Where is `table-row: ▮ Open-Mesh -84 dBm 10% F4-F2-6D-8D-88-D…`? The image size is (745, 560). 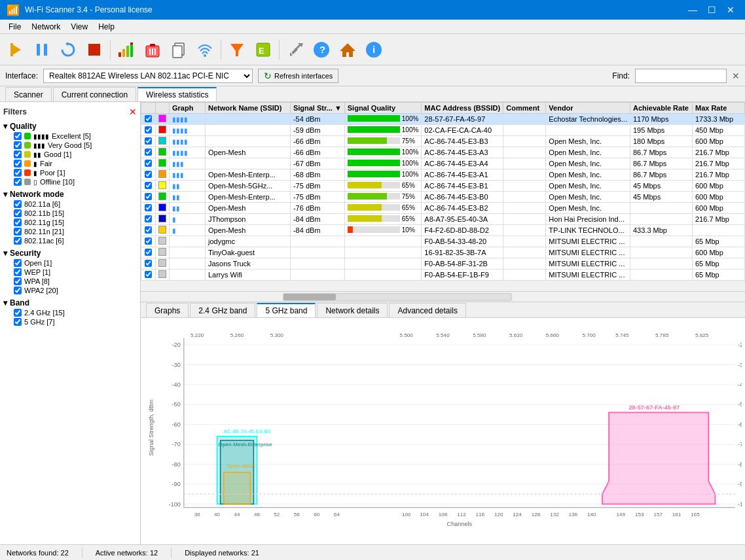 table-row: ▮ Open-Mesh -84 dBm 10% F4-F2-6D-8D-88-D… is located at coordinates (443, 230).